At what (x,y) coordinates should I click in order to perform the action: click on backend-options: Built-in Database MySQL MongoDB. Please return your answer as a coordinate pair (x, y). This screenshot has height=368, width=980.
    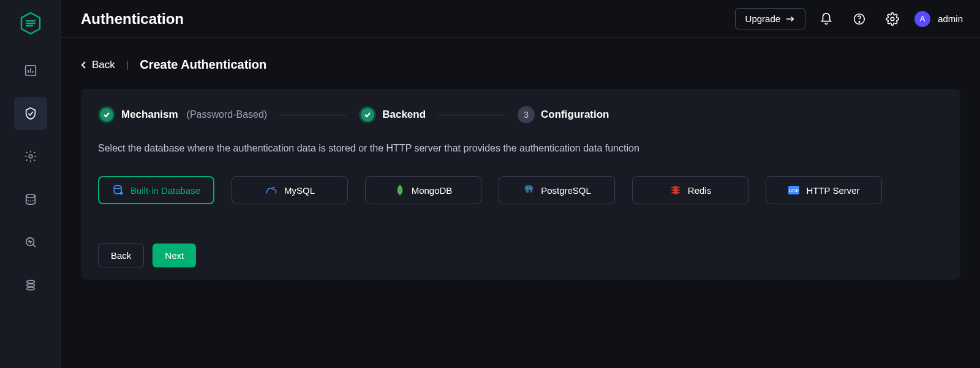
    Looking at the image, I should click on (521, 190).